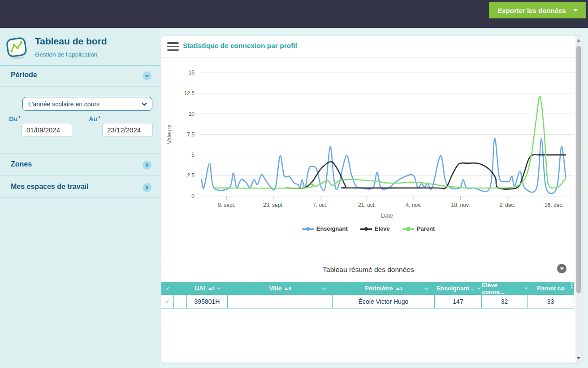 The width and height of the screenshot is (588, 368). What do you see at coordinates (227, 205) in the screenshot?
I see `svg-text: 9. sept.` at bounding box center [227, 205].